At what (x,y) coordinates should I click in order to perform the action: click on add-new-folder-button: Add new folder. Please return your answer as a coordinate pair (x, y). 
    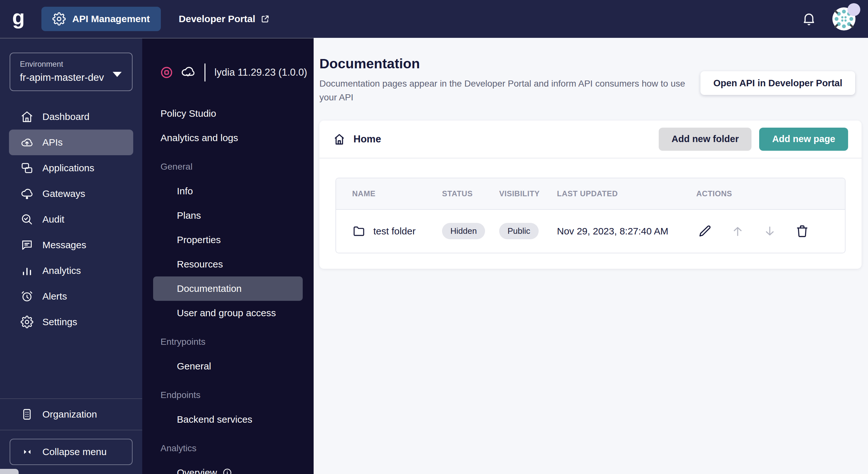
    Looking at the image, I should click on (705, 139).